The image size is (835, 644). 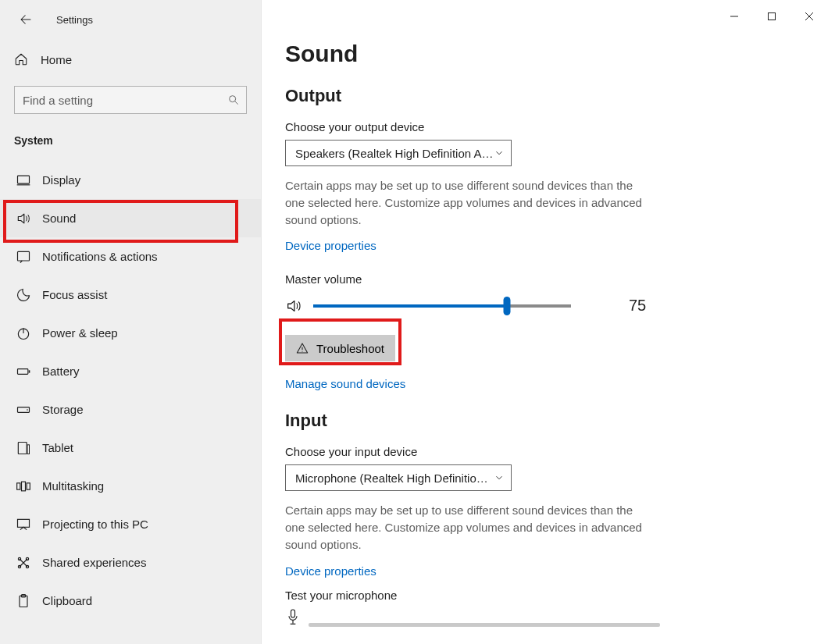 What do you see at coordinates (469, 203) in the screenshot?
I see `output-description: Certain apps may be set up to use differ…` at bounding box center [469, 203].